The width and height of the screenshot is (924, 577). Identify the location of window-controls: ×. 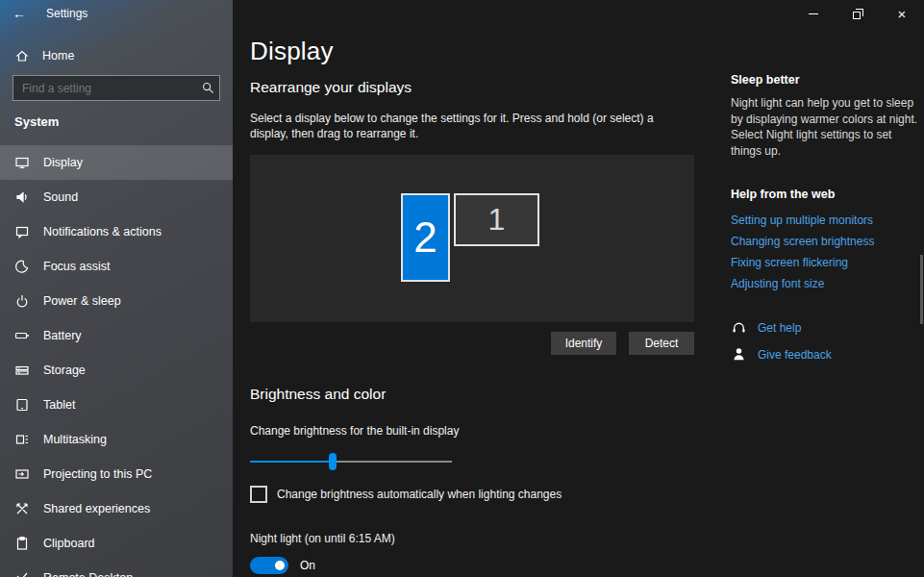
(858, 13).